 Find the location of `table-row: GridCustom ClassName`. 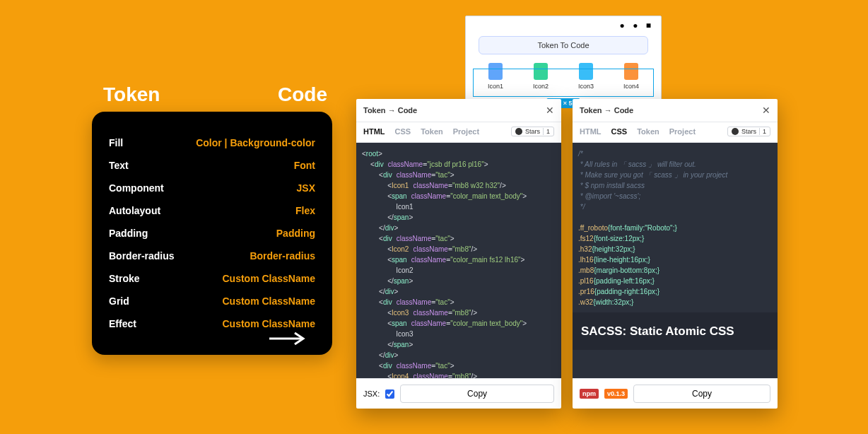

table-row: GridCustom ClassName is located at coordinates (212, 301).